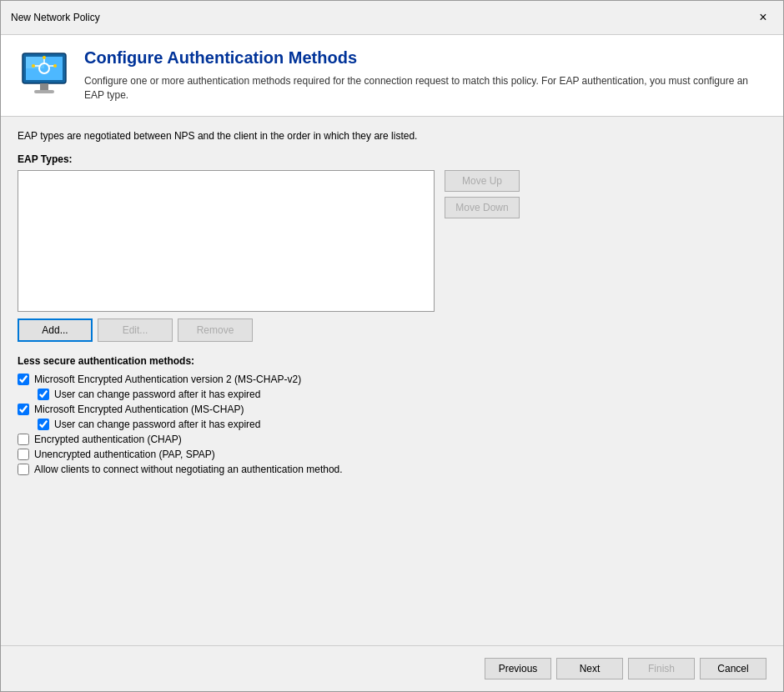  I want to click on checkbox-label-pap: Unencrypted authentication (PAP, SPAP), so click(125, 454).